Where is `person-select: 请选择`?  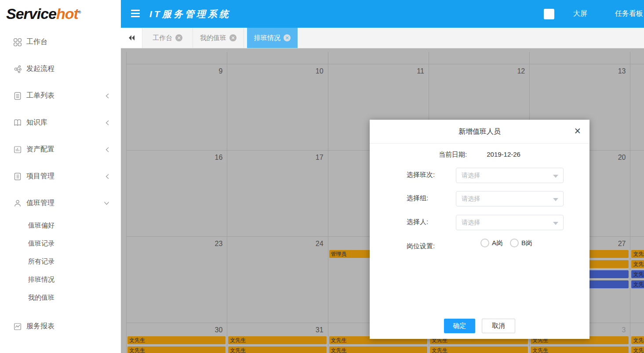
person-select: 请选择 is located at coordinates (510, 223).